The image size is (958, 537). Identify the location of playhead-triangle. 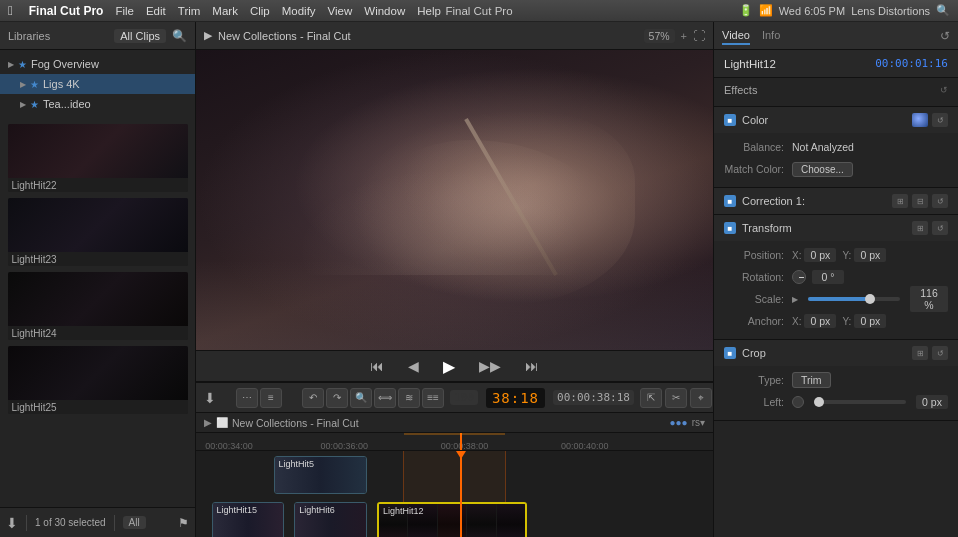
(461, 455).